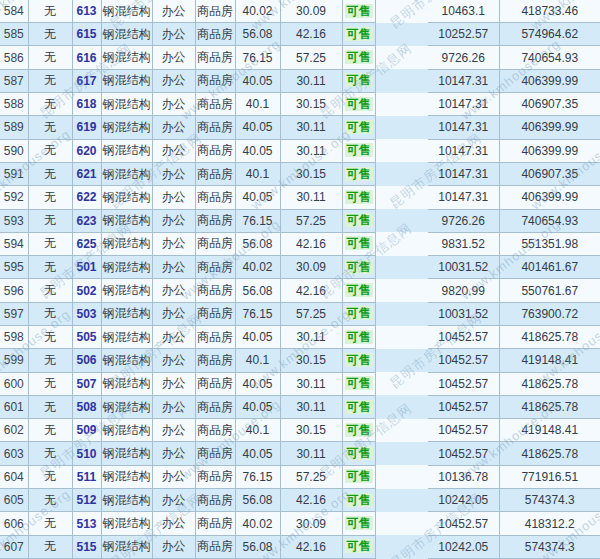  I want to click on build-area: 56.08, so click(258, 34).